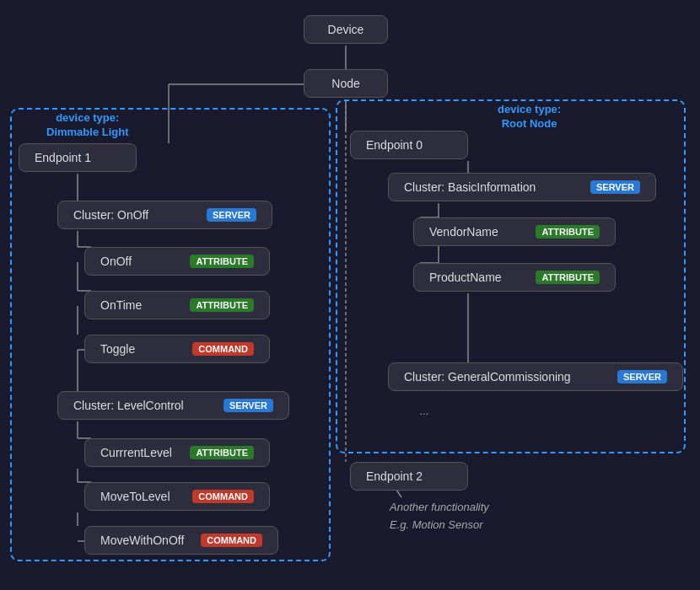 This screenshot has height=590, width=700. Describe the element at coordinates (514, 232) in the screenshot. I see `attr-vendorname: VendorName ATTRIBUTE` at that location.